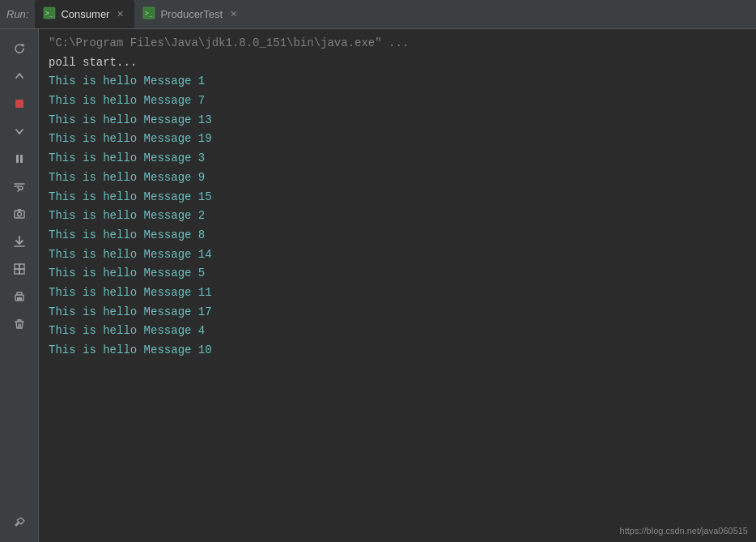 The width and height of the screenshot is (756, 542). Describe the element at coordinates (191, 15) in the screenshot. I see `producertest-tab-label: ProducerTest` at that location.